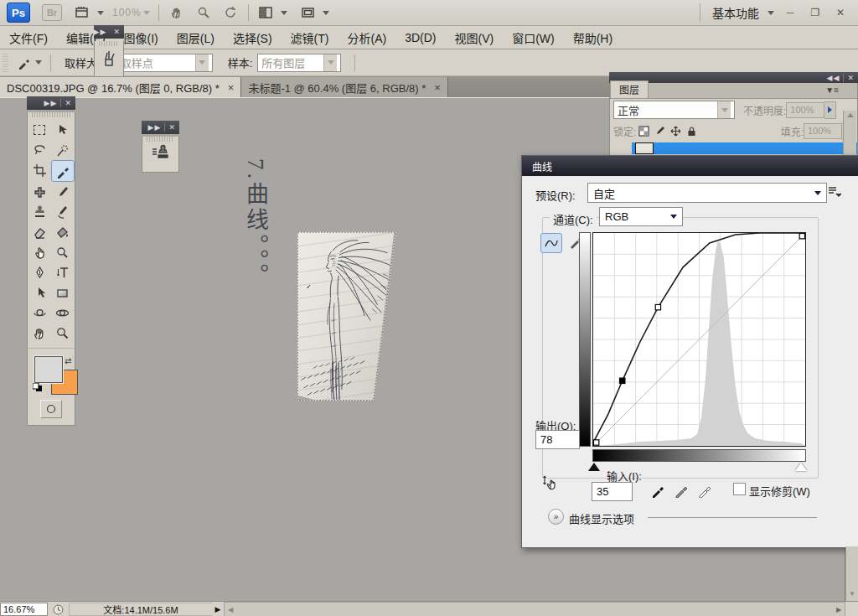 Image resolution: width=858 pixels, height=616 pixels. I want to click on tool-clone-stamp, so click(39, 212).